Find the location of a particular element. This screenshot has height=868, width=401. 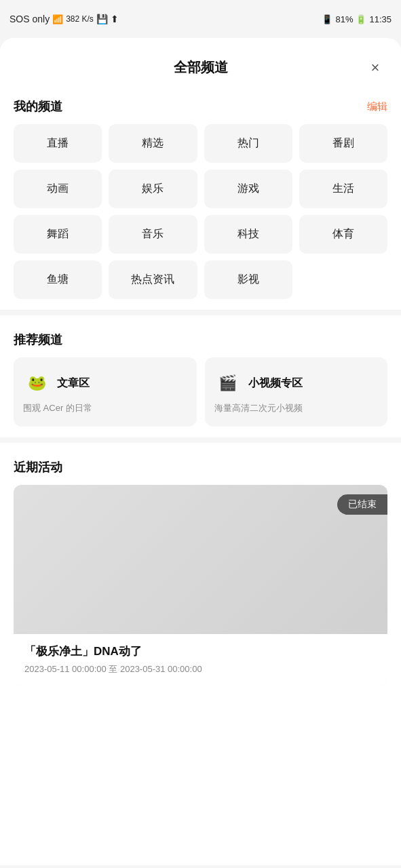

recent-activity-header: 近期活动 is located at coordinates (201, 467).